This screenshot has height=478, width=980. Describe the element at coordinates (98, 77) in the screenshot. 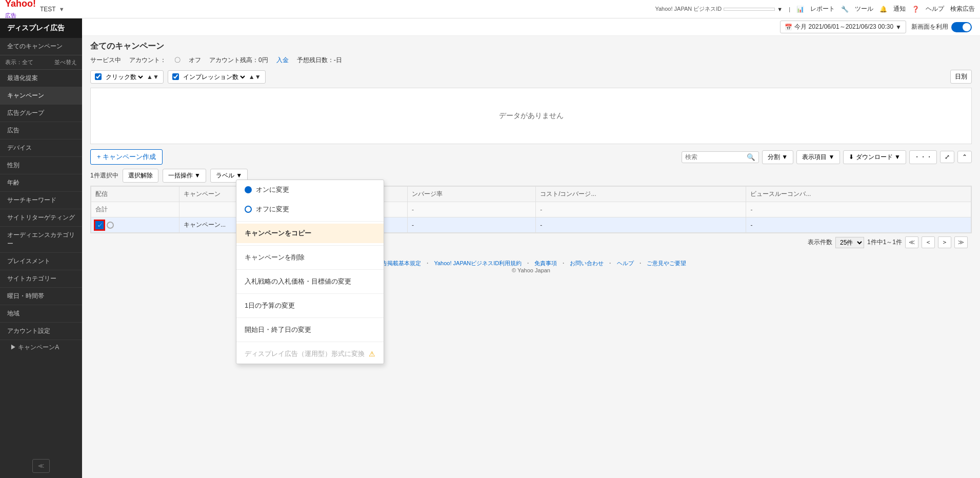

I see `metric1-checkbox` at that location.